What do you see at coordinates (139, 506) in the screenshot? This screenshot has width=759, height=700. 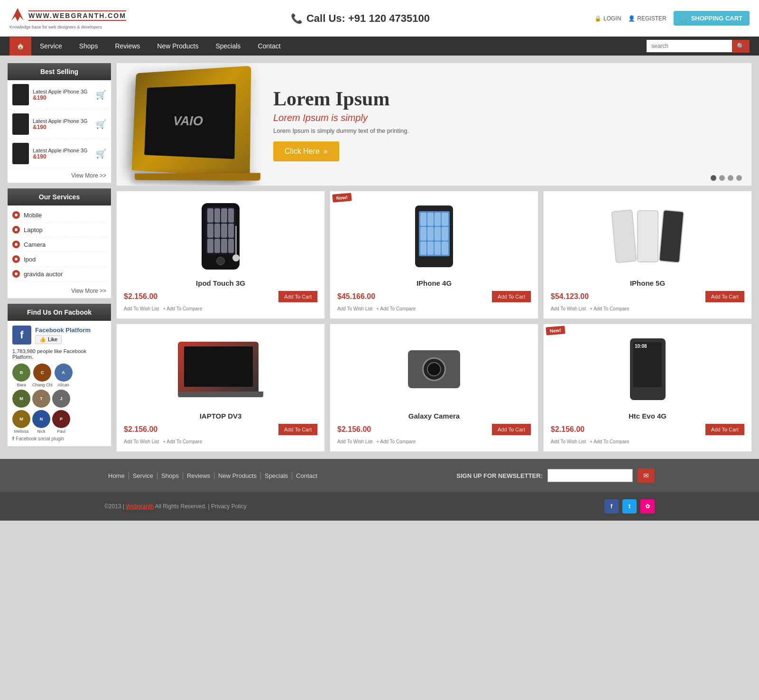 I see `brand-link: Webgranth` at bounding box center [139, 506].